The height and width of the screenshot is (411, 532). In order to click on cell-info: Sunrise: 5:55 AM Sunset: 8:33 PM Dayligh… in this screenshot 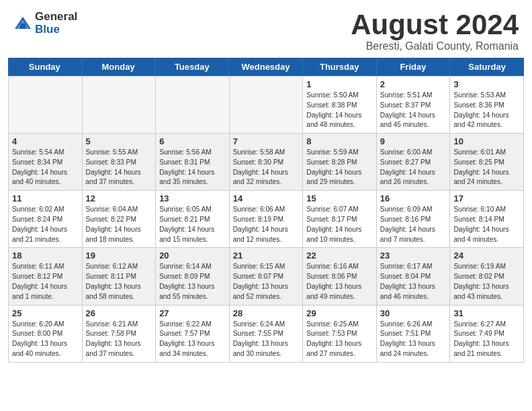, I will do `click(120, 168)`.